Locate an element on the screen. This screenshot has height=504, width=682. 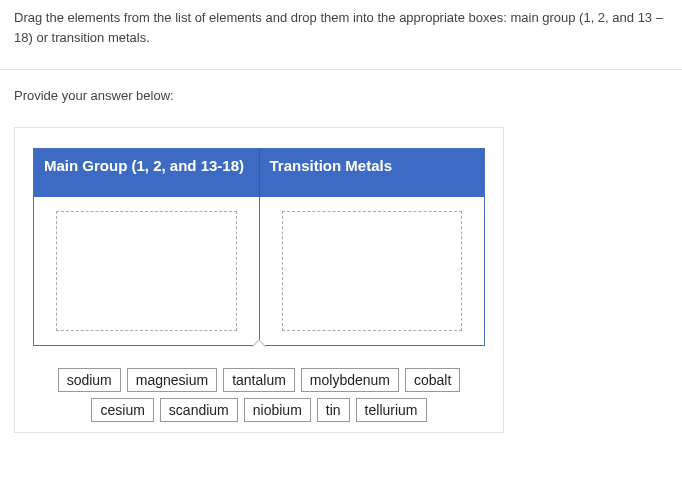
tile-sodium: sodium is located at coordinates (90, 380).